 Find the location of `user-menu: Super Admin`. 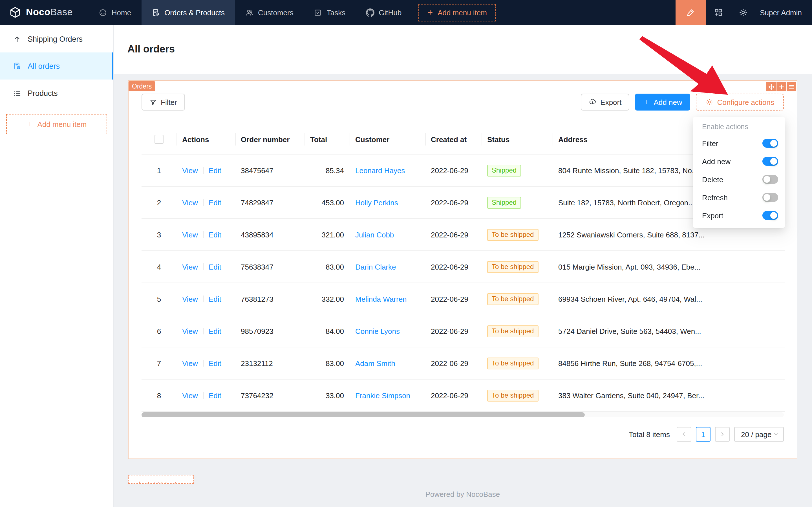

user-menu: Super Admin is located at coordinates (784, 12).